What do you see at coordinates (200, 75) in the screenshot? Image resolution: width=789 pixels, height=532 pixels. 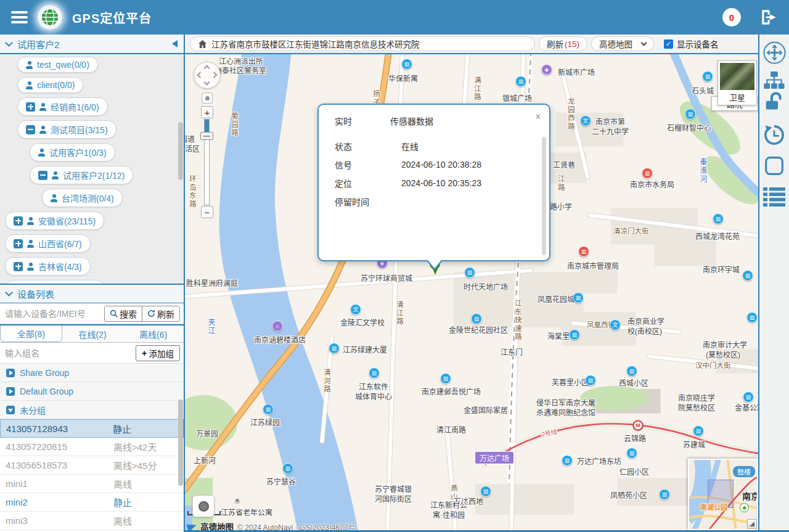 I see `pan-left-icon` at bounding box center [200, 75].